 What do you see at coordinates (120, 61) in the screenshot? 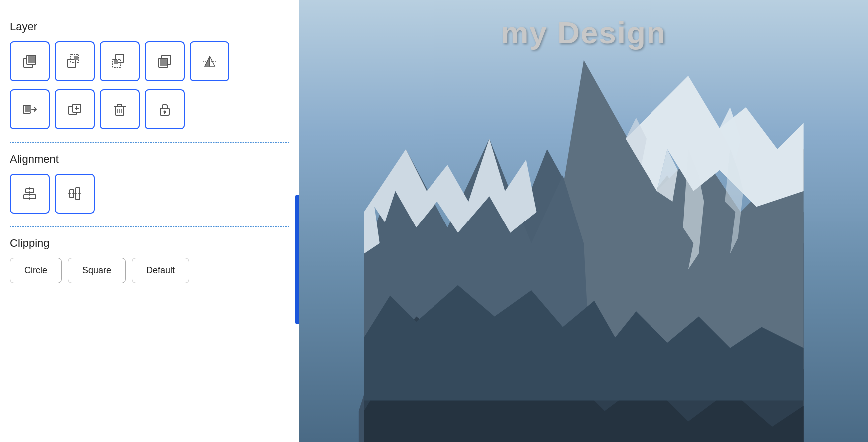
I see `send-backward-btn` at bounding box center [120, 61].